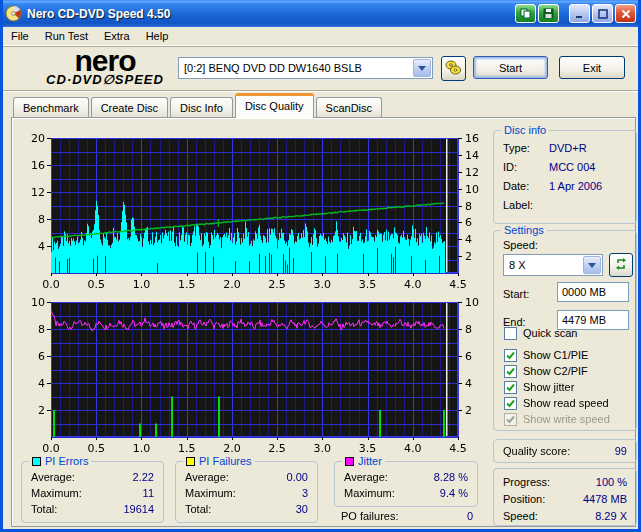  I want to click on po-failures-row: PO failures: 0, so click(407, 516).